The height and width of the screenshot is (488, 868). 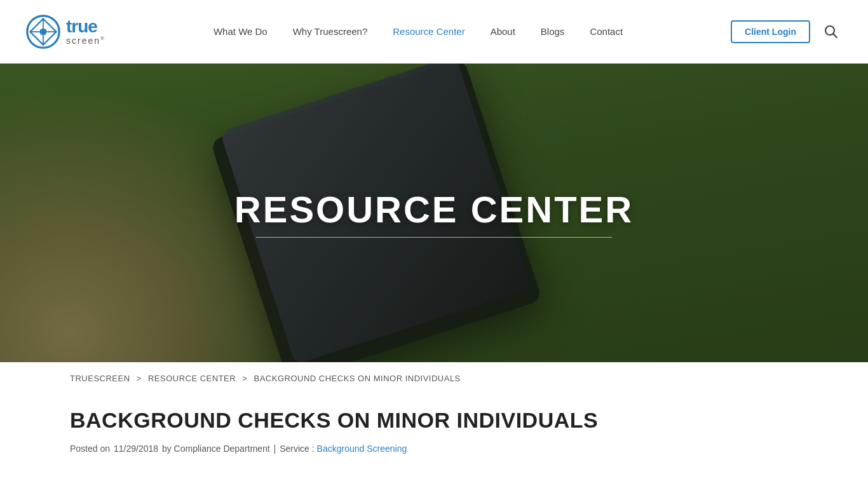 What do you see at coordinates (86, 41) in the screenshot?
I see `logo-screen-text: screen®` at bounding box center [86, 41].